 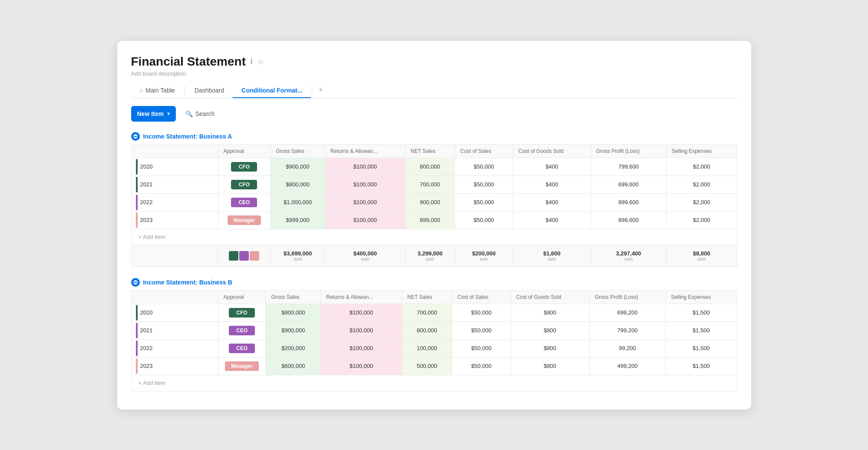 What do you see at coordinates (701, 313) in the screenshot?
I see `selling-exp-value: $1,500` at bounding box center [701, 313].